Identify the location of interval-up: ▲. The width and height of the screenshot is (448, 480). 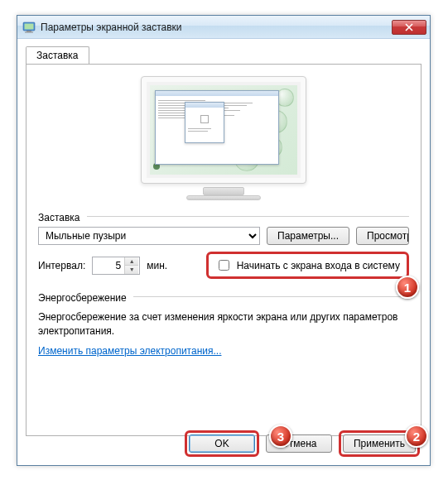
(132, 262).